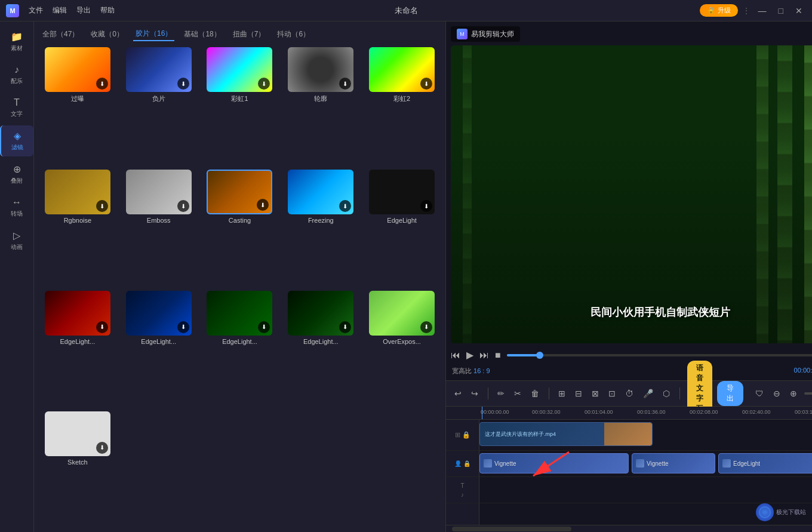  I want to click on shield-button: 🛡, so click(759, 393).